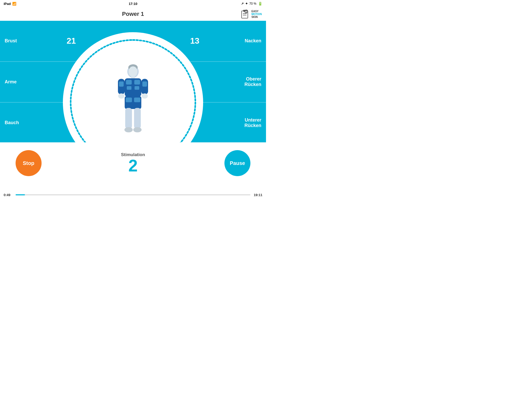 The image size is (532, 399). What do you see at coordinates (40, 41) in the screenshot?
I see `left-muscle-row: Brust 21` at bounding box center [40, 41].